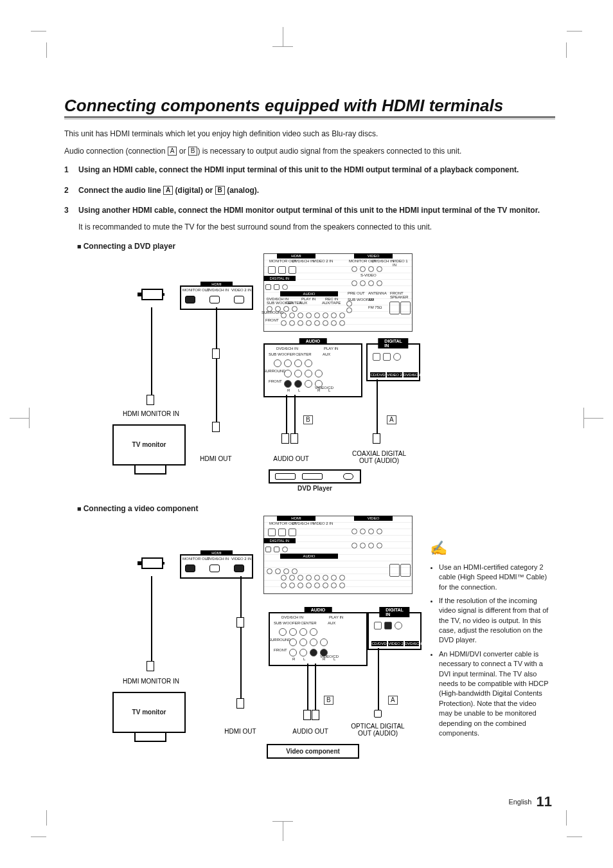 This screenshot has width=613, height=868. Describe the element at coordinates (292, 617) in the screenshot. I see `audio2-dvd6ch: DVD/6CH IN` at that location.